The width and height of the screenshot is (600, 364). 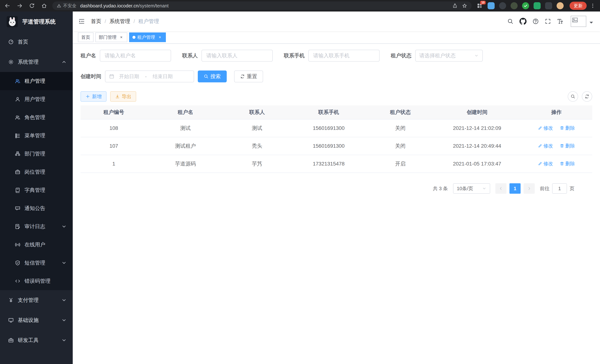 What do you see at coordinates (252, 76) in the screenshot?
I see `reset-button-label: 重置` at bounding box center [252, 76].